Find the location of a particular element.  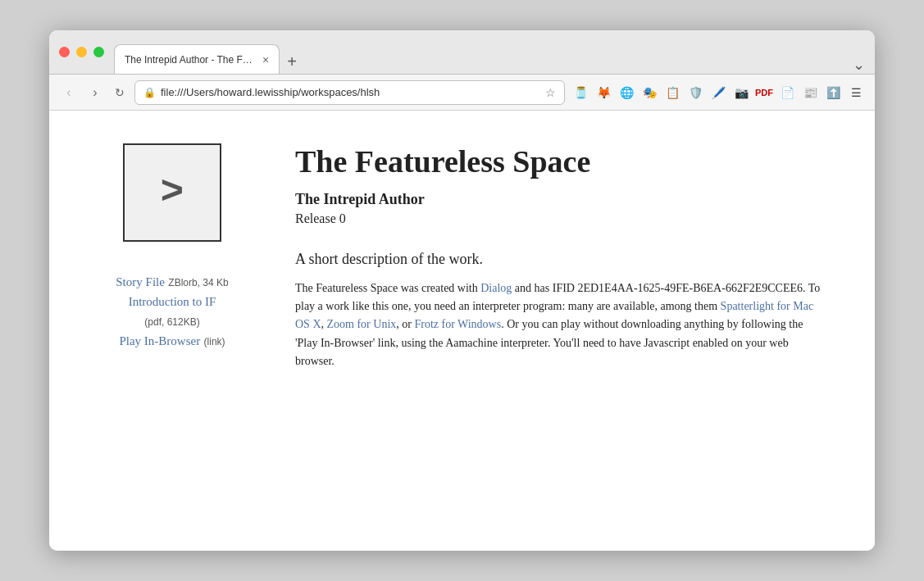

description-text-4: , or is located at coordinates (405, 325).